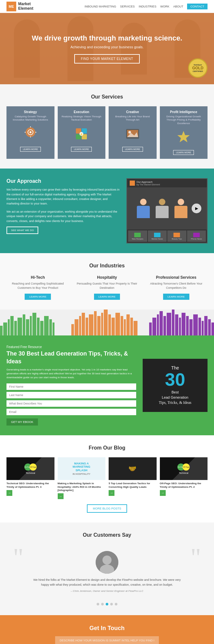 This screenshot has height=644, width=214. Describe the element at coordinates (30, 478) in the screenshot. I see `blog-post-1: On Page Off Page Technical Technical SEO…` at that location.